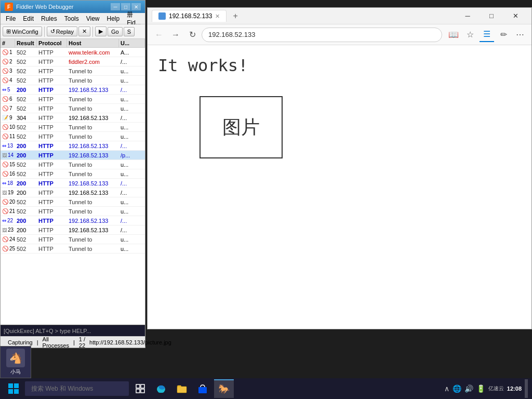  I want to click on table-row: 📝9 304 HTTP 192.168.52.133 /..., so click(73, 118).